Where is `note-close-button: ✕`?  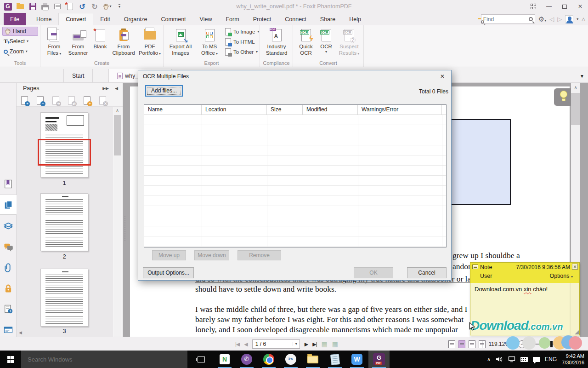
note-close-button: ✕ is located at coordinates (575, 267).